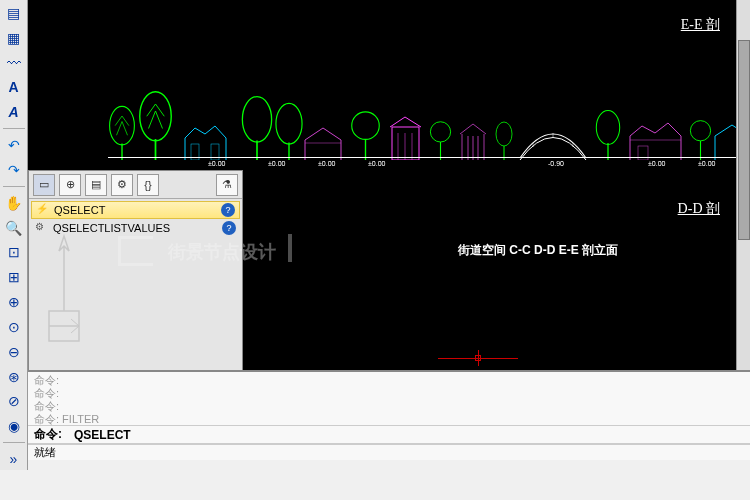  I want to click on tool-wave-icon: 〰, so click(14, 63).